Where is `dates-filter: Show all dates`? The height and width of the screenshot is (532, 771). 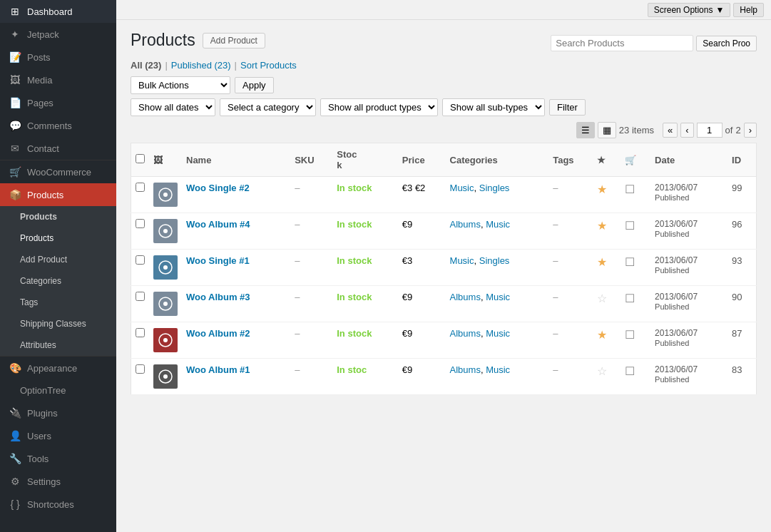 dates-filter: Show all dates is located at coordinates (173, 107).